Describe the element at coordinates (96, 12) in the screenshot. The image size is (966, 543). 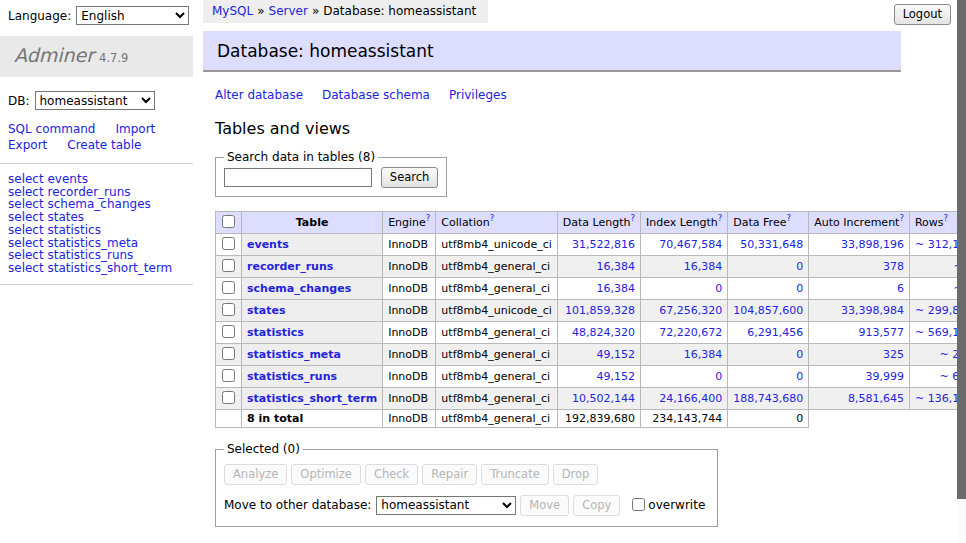
I see `language-row: Language:English` at that location.